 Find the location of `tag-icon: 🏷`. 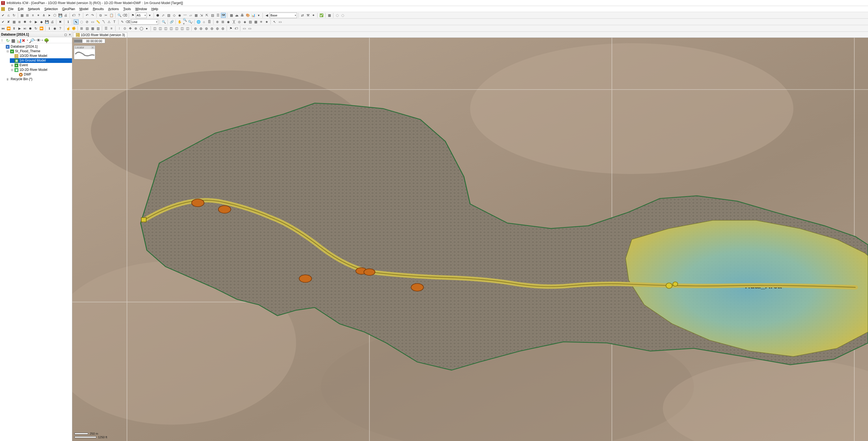

tag-icon: 🏷 is located at coordinates (236, 28).